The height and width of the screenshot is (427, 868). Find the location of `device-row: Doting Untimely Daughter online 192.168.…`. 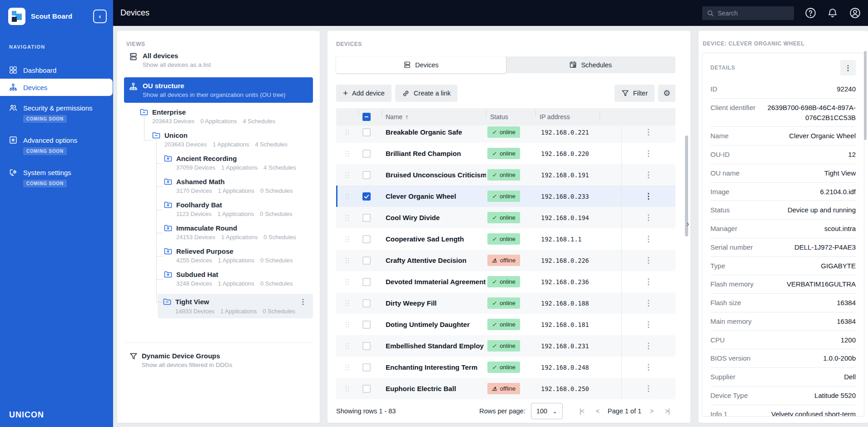

device-row: Doting Untimely Daughter online 192.168.… is located at coordinates (506, 325).